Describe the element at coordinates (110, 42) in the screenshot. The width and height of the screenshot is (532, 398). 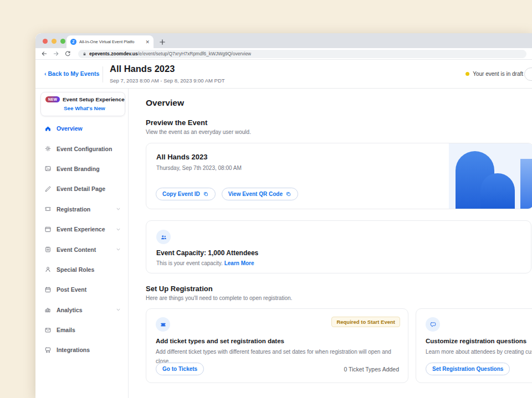
I see `browser-tab: Z All-In-One Virtual Event Platfo ✕` at that location.